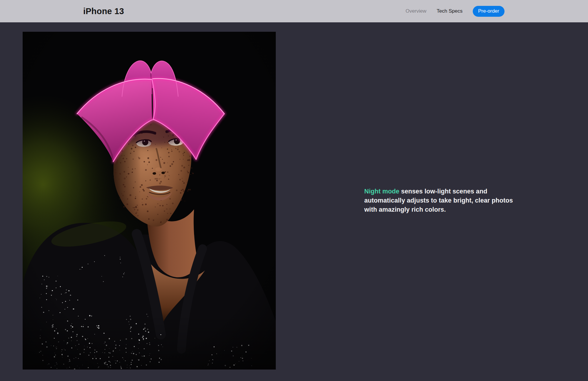 The image size is (588, 381). What do you see at coordinates (439, 200) in the screenshot?
I see `night-mode-caption: Night mode senses low-light scenes and a…` at bounding box center [439, 200].